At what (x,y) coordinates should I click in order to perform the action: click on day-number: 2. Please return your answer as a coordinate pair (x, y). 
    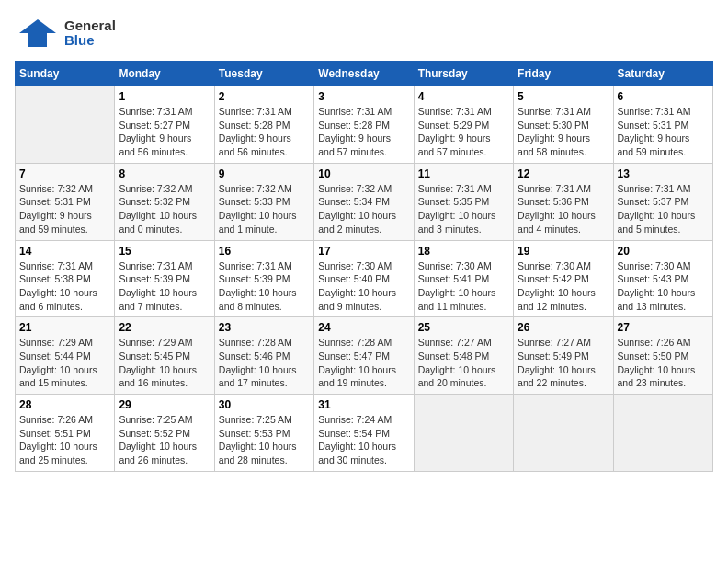
    Looking at the image, I should click on (265, 97).